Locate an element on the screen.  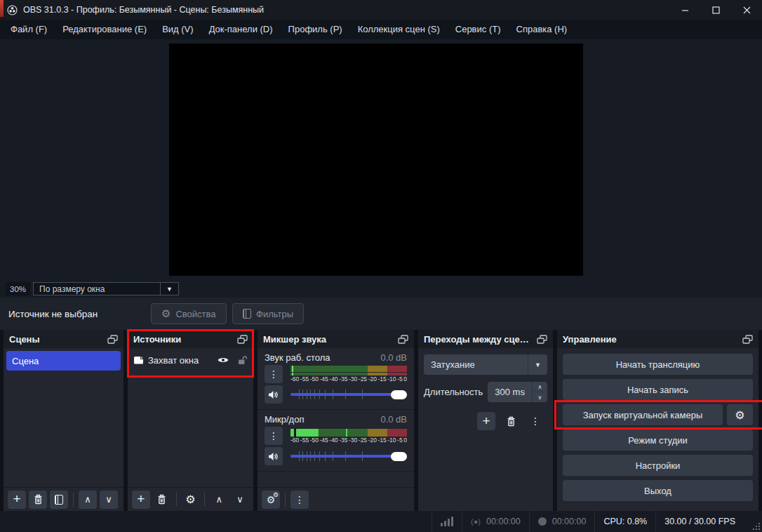
add-transition-button: + is located at coordinates (486, 421).